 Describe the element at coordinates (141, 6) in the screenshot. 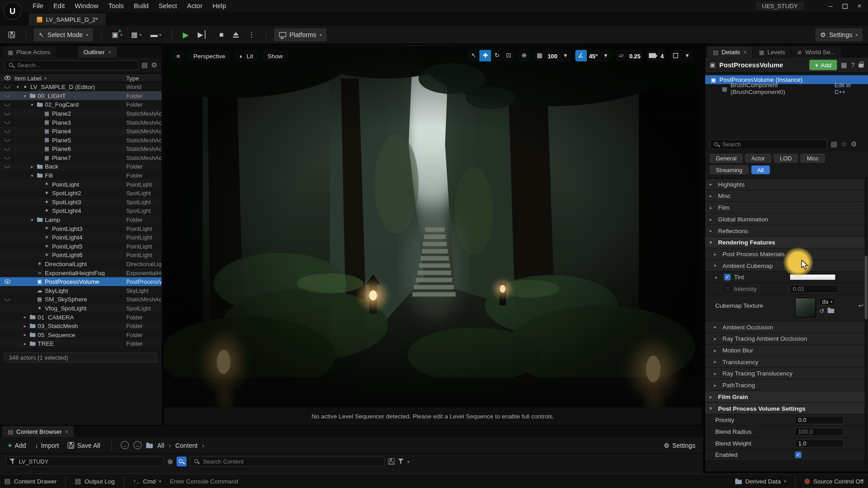

I see `menu-build: Build` at that location.